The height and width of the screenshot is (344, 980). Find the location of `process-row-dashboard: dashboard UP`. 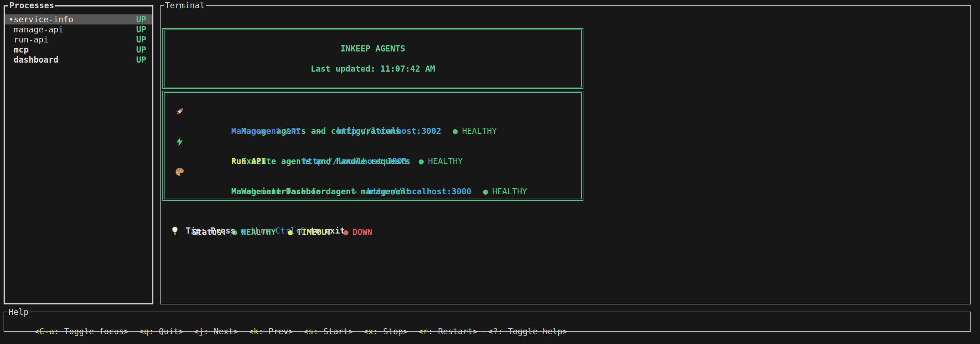

process-row-dashboard: dashboard UP is located at coordinates (78, 60).